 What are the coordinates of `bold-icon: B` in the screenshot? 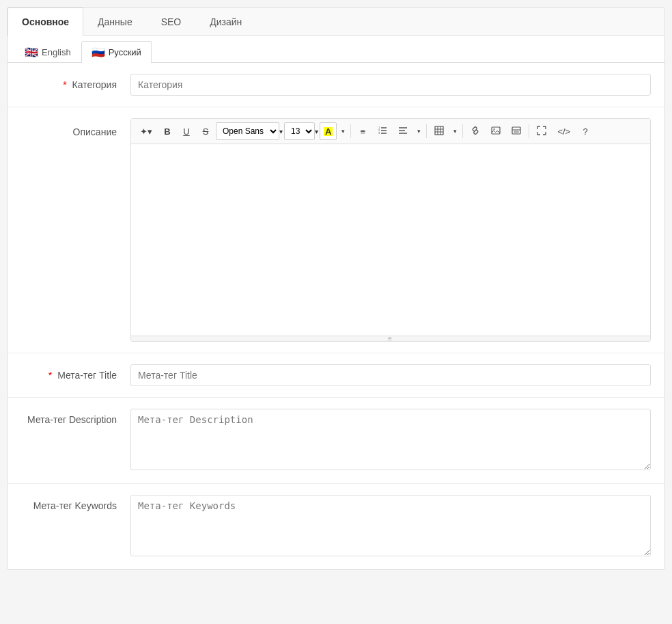 It's located at (167, 131).